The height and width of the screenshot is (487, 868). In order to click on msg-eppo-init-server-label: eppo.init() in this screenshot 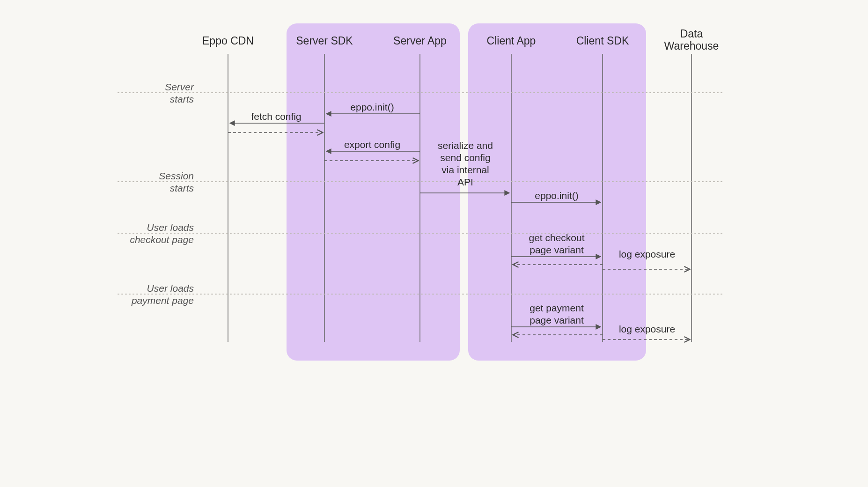, I will do `click(372, 107)`.